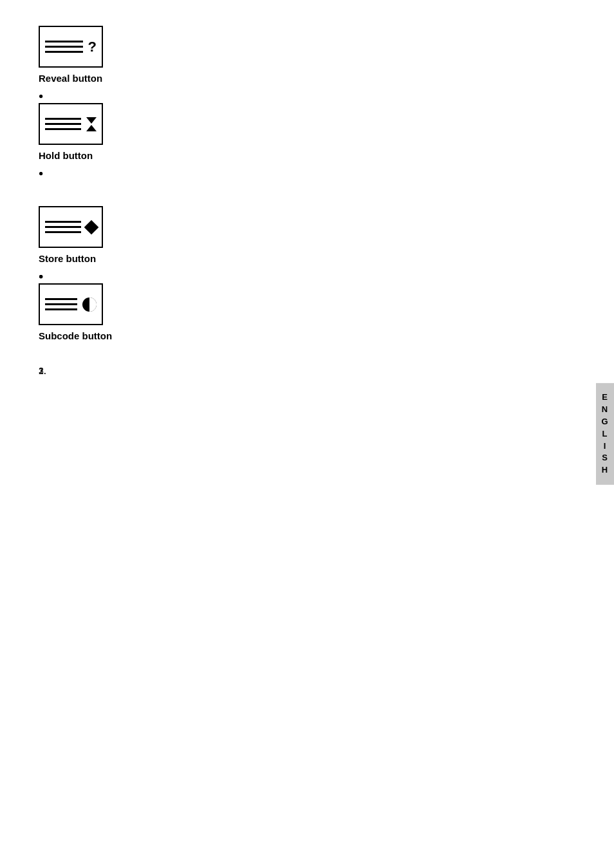 The width and height of the screenshot is (614, 868). Describe the element at coordinates (71, 304) in the screenshot. I see `subcode-button-icon` at that location.